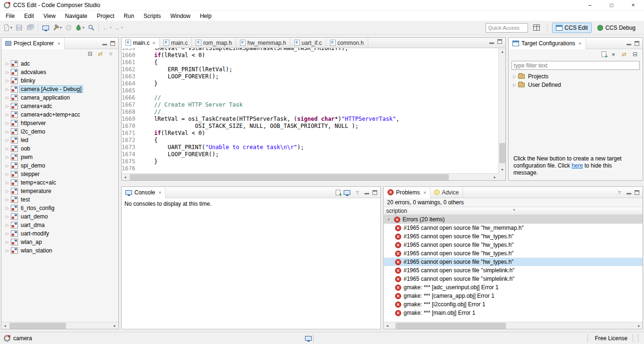  Describe the element at coordinates (57, 28) in the screenshot. I see `build-button` at that location.